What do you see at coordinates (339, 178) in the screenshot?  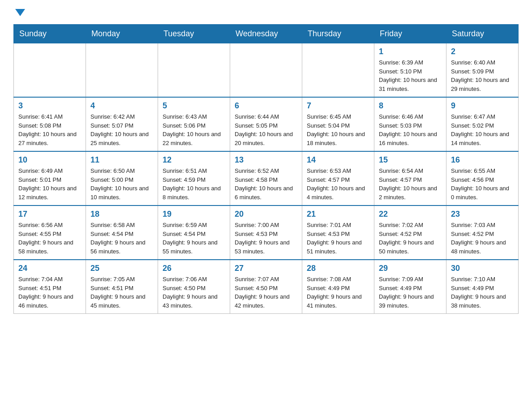 I see `calendar-cell: 14Sunrise: 6:53 AM Sunset: 4:57 PM Dayli…` at bounding box center [339, 178].